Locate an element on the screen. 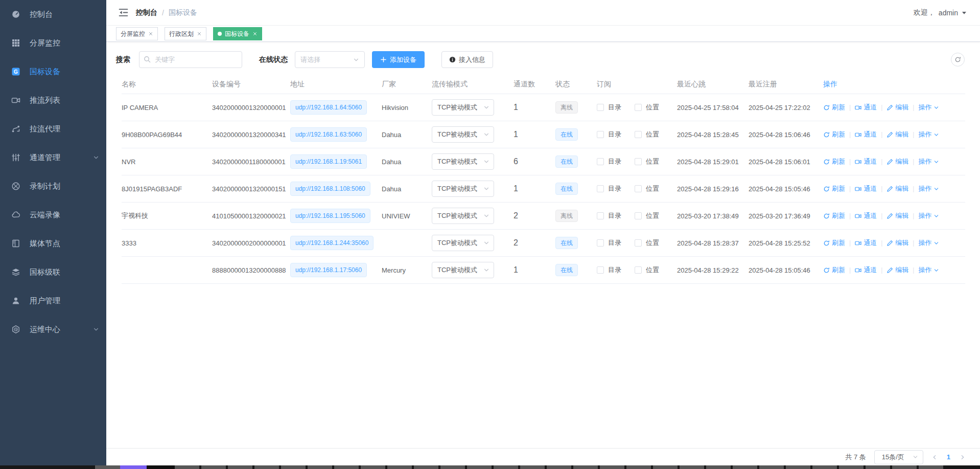  search-input is located at coordinates (191, 59).